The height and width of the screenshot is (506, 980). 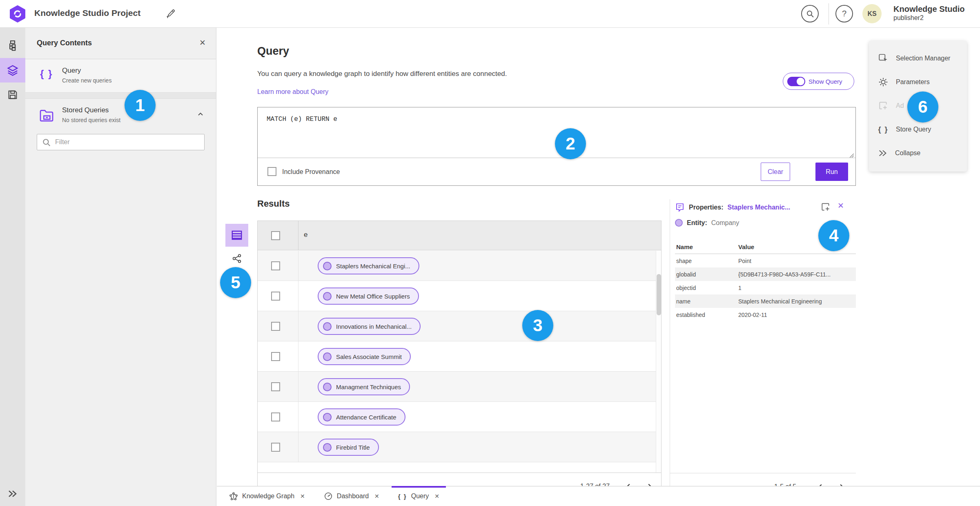 I want to click on filter-search-icon, so click(x=47, y=143).